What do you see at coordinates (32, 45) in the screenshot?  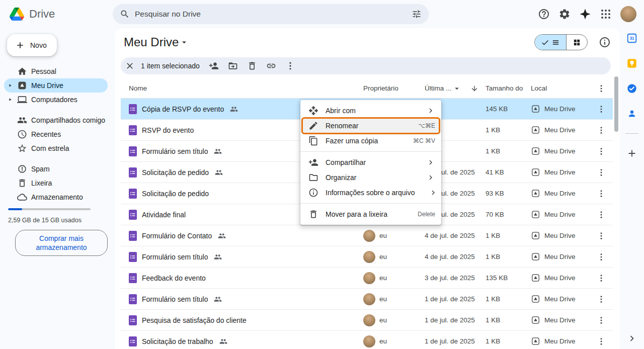 I see `new-button: Novo` at bounding box center [32, 45].